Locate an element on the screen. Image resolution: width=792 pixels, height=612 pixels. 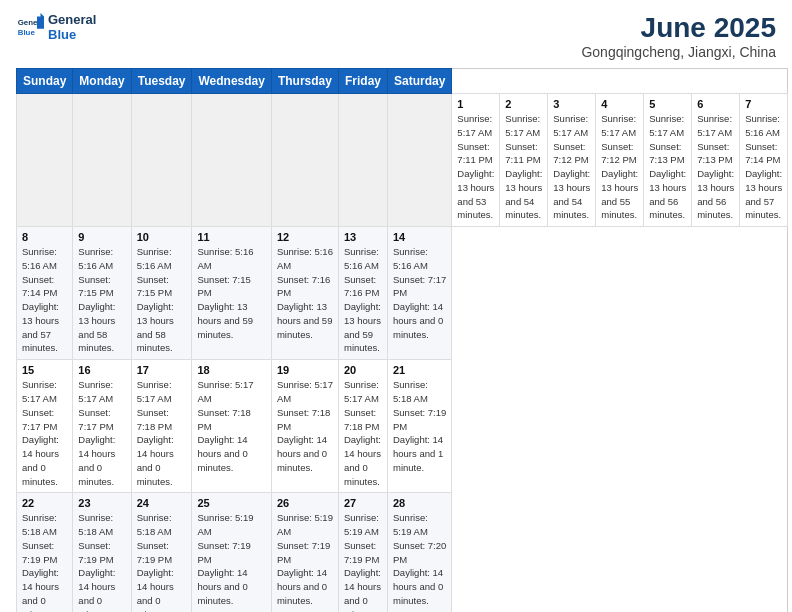
day-number: 2 is located at coordinates (524, 104).